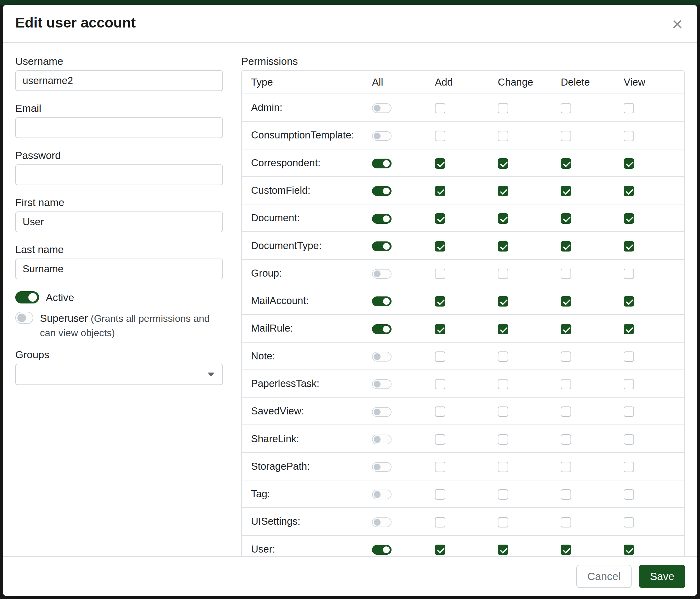 The width and height of the screenshot is (700, 599). I want to click on perm-row: Group:, so click(463, 273).